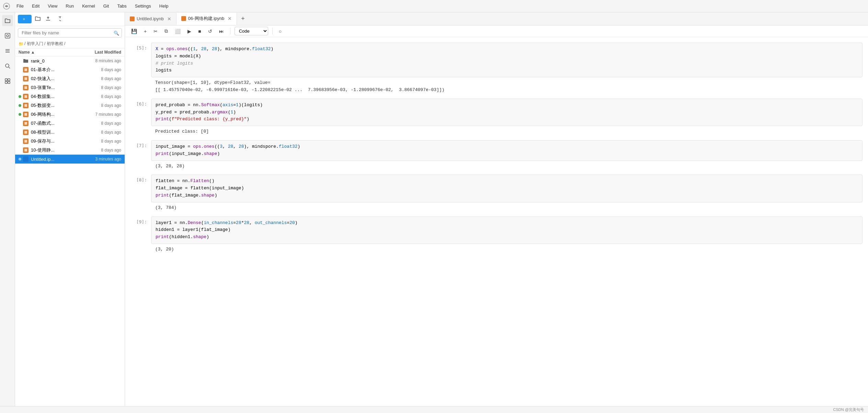 Image resolution: width=868 pixels, height=413 pixels. Describe the element at coordinates (101, 52) in the screenshot. I see `sort-modified-header: Last Modified` at that location.